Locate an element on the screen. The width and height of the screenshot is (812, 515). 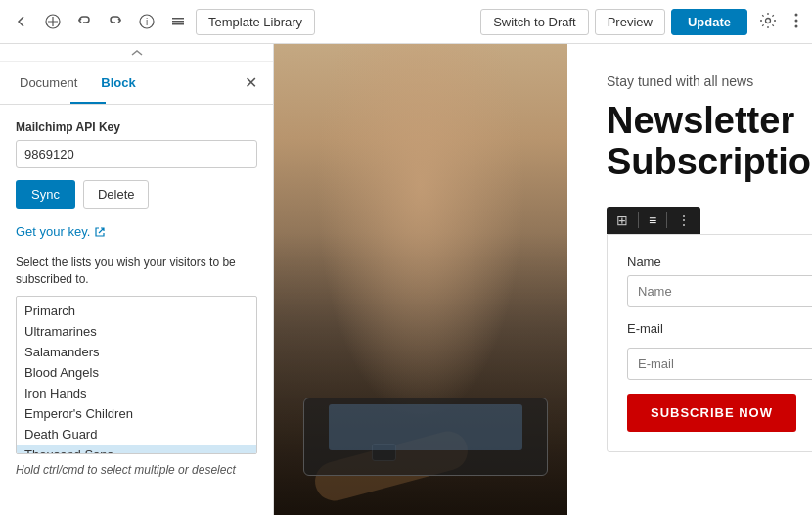
redo-button is located at coordinates (115, 22).